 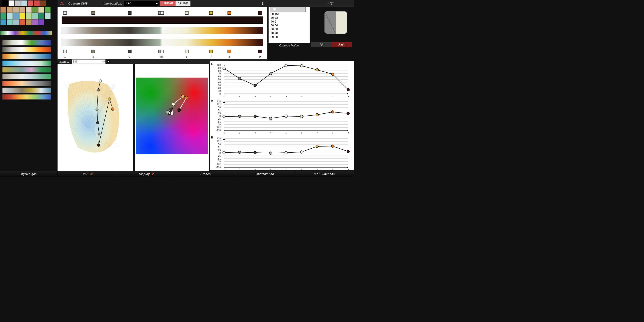 I want to click on key-list-item: 70.78, so click(x=289, y=33).